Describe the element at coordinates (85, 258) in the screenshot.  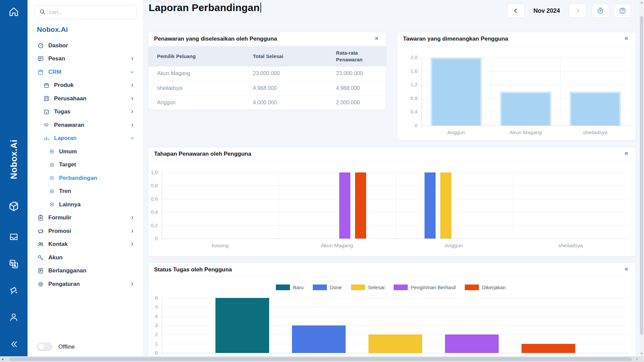
I see `sidebar-item-akun: Akun` at that location.